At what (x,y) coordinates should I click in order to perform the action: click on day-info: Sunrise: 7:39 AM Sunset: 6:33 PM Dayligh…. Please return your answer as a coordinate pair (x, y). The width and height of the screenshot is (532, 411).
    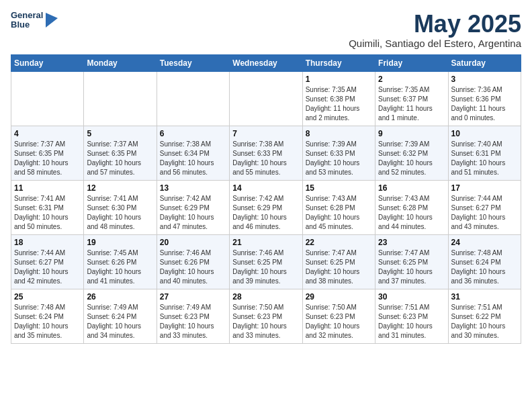
    Looking at the image, I should click on (339, 158).